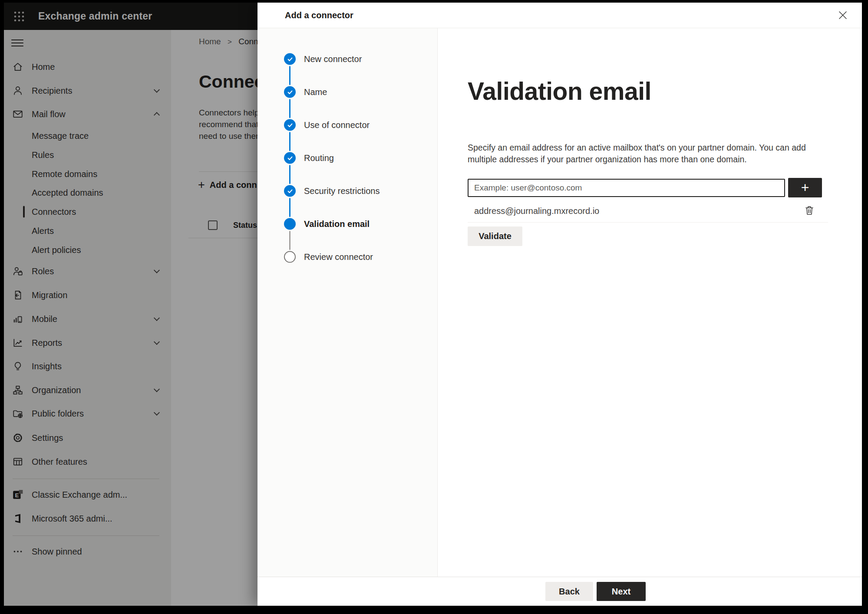 The height and width of the screenshot is (614, 868). What do you see at coordinates (560, 16) in the screenshot?
I see `panel-header: Add a connector` at bounding box center [560, 16].